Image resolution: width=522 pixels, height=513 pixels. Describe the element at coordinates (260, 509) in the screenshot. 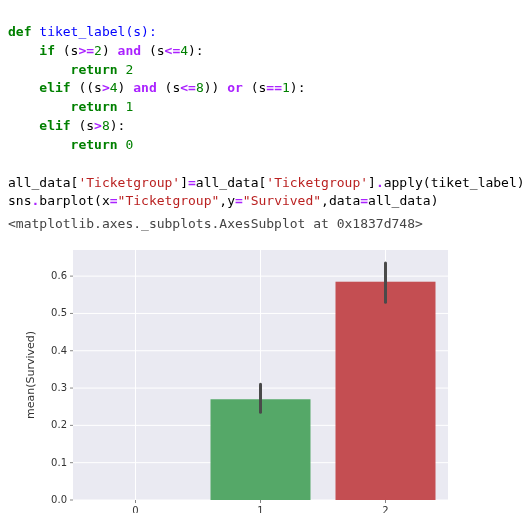

I see `svg-text: 1` at that location.